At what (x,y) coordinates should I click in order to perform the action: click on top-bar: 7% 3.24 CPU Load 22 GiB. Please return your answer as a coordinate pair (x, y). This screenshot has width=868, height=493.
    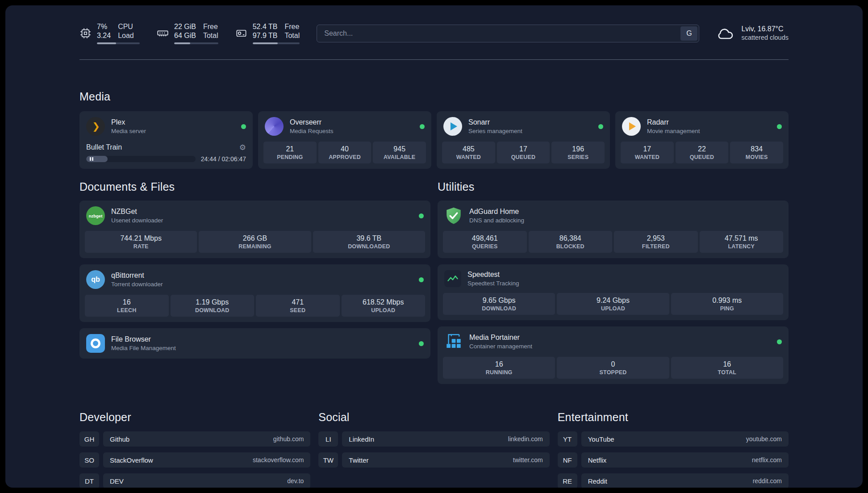
    Looking at the image, I should click on (434, 33).